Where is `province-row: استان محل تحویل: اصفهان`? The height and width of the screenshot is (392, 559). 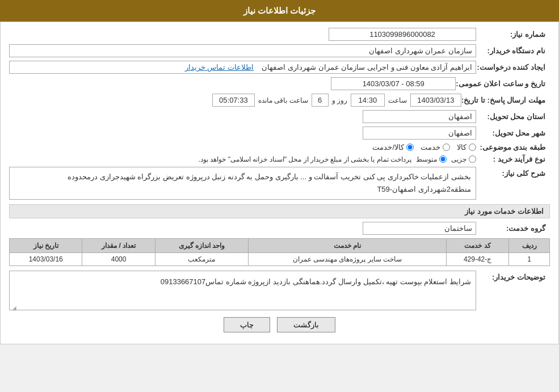
province-row: استان محل تحویل: اصفهان is located at coordinates (279, 117).